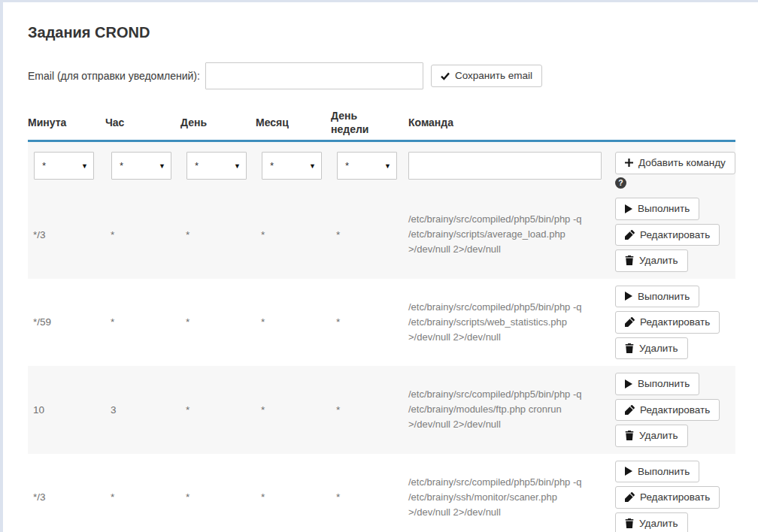 The height and width of the screenshot is (532, 758). Describe the element at coordinates (292, 165) in the screenshot. I see `month-select: *` at that location.